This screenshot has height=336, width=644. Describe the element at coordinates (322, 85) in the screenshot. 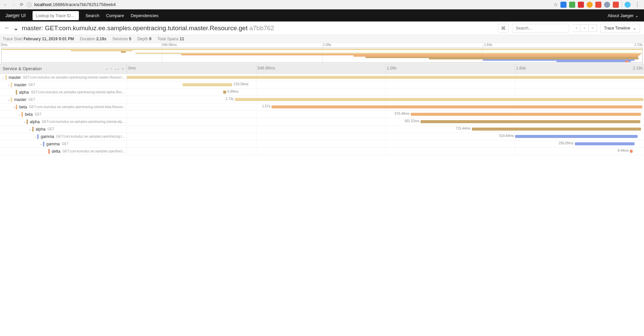

I see `span-row: ⌄masterGET210.36ms` at that location.